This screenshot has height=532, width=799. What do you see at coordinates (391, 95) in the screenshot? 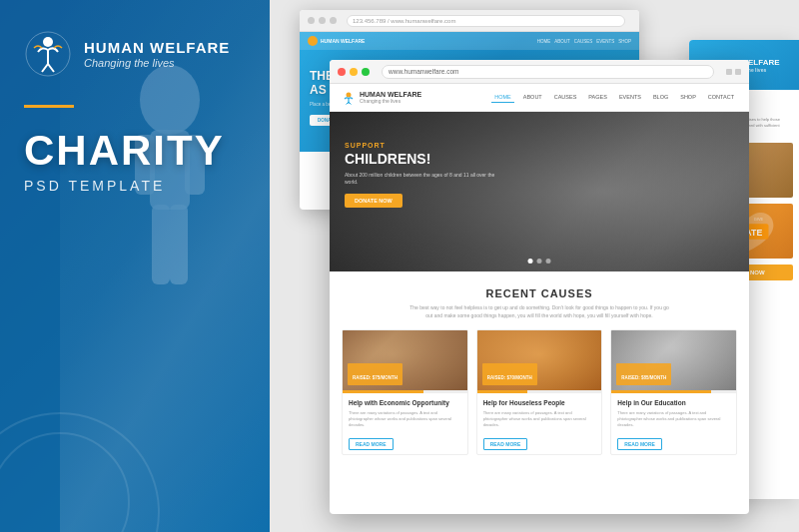
I see `site-brand-name: HUMAN WELFARE` at bounding box center [391, 95].